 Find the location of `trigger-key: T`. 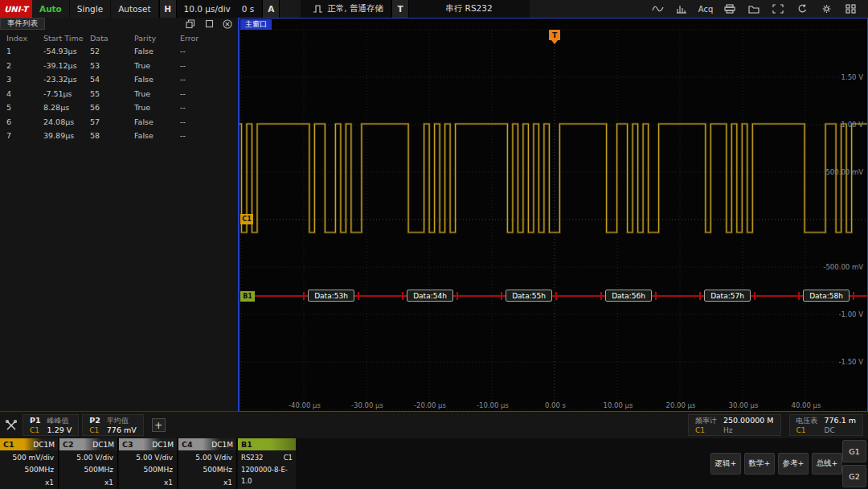

trigger-key: T is located at coordinates (400, 9).